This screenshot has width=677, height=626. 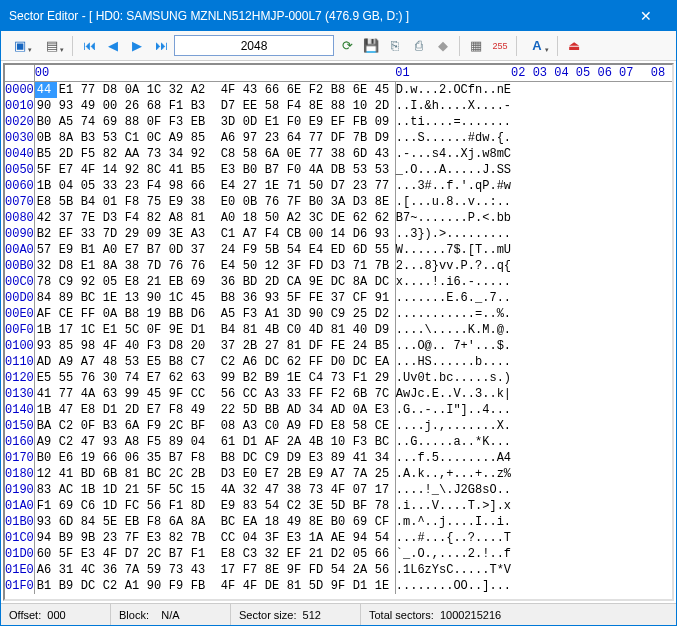 I want to click on hex-bytes: 1B47E8D12DE7F849225DBBAD34AD0AE3, so click(x=214, y=410).